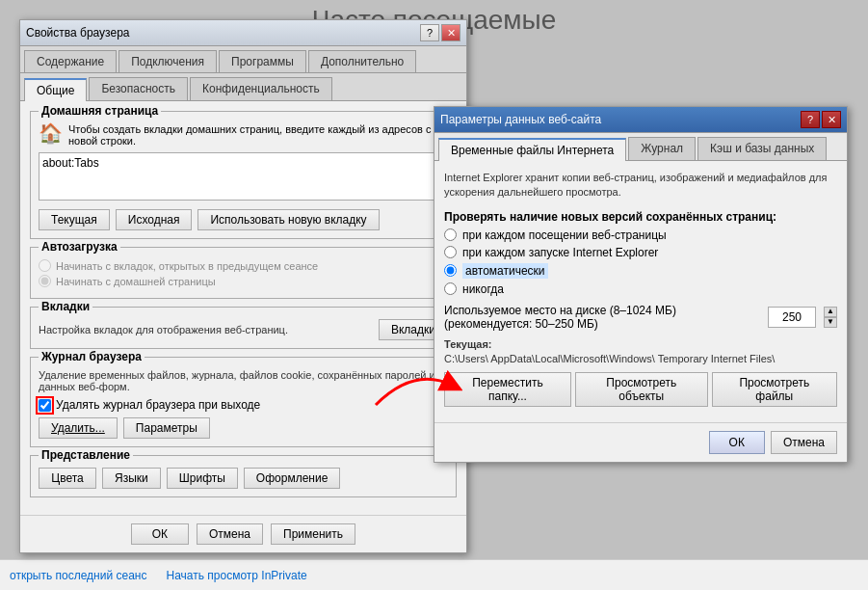 The width and height of the screenshot is (868, 590). Describe the element at coordinates (243, 330) in the screenshot. I see `tabs-section-content: Настройка вкладок для отображения веб-ст…` at that location.